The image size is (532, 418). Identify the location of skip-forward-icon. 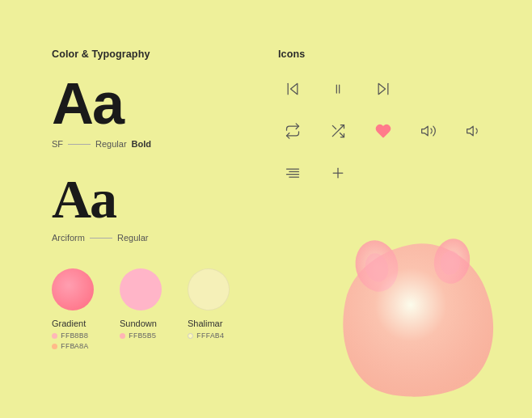
(383, 89).